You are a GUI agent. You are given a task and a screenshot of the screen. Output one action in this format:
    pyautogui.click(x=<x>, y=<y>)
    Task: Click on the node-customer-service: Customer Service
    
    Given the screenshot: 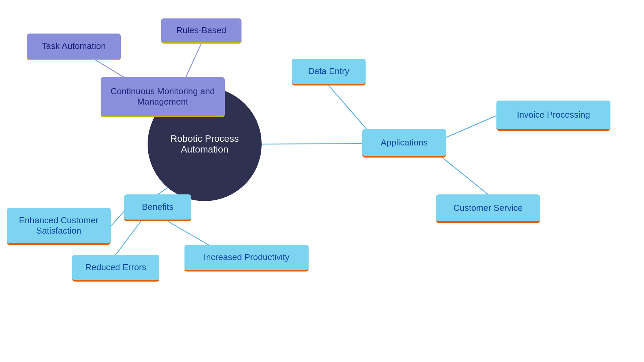 What is the action you would take?
    pyautogui.click(x=488, y=208)
    